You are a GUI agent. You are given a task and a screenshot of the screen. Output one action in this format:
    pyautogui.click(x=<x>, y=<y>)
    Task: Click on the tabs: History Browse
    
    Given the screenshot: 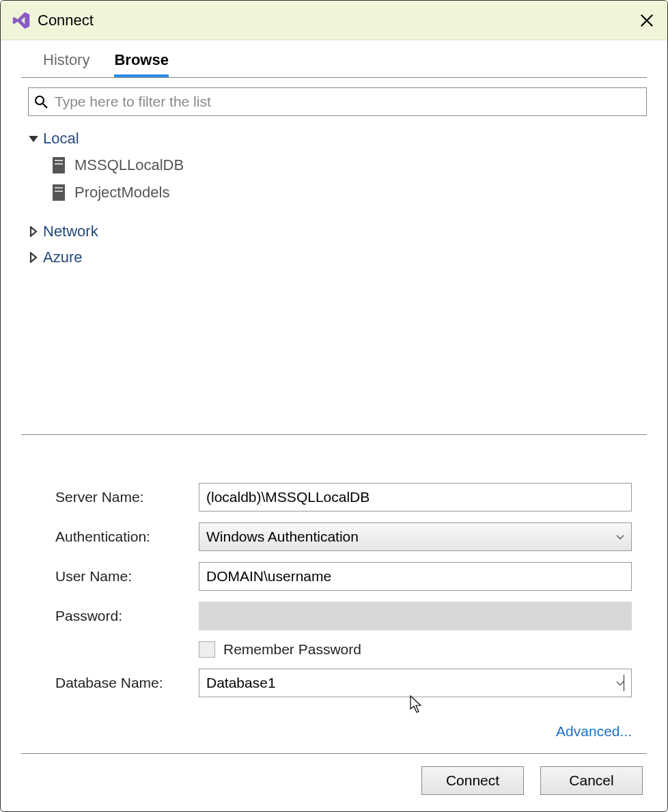 What is the action you would take?
    pyautogui.click(x=334, y=59)
    